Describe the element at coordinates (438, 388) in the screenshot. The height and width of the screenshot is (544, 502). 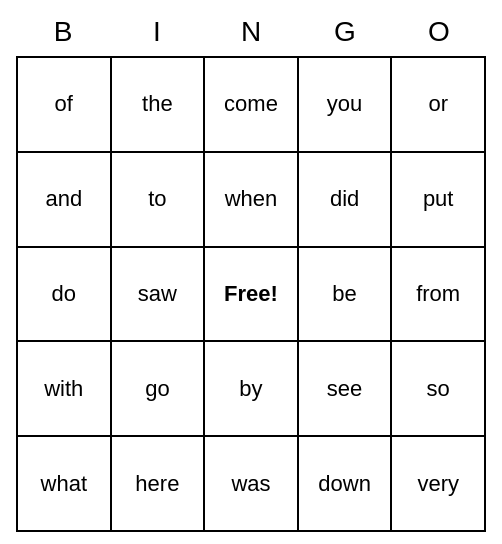
I see `bingo-cell-3-4: so` at that location.